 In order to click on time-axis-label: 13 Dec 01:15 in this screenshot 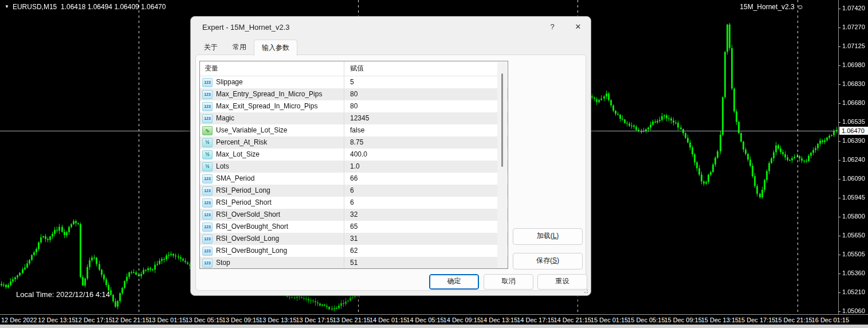, I will do `click(167, 320)`.